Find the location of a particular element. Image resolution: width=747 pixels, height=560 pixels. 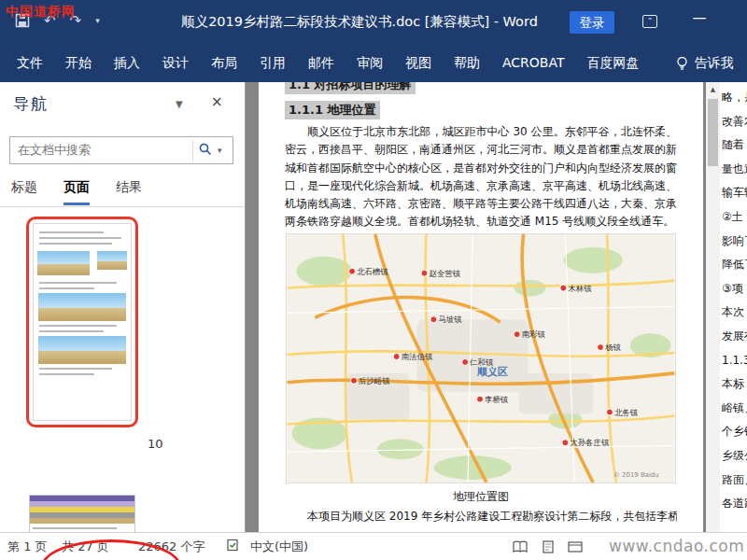

clipped-text-line: 随着 is located at coordinates (734, 146).